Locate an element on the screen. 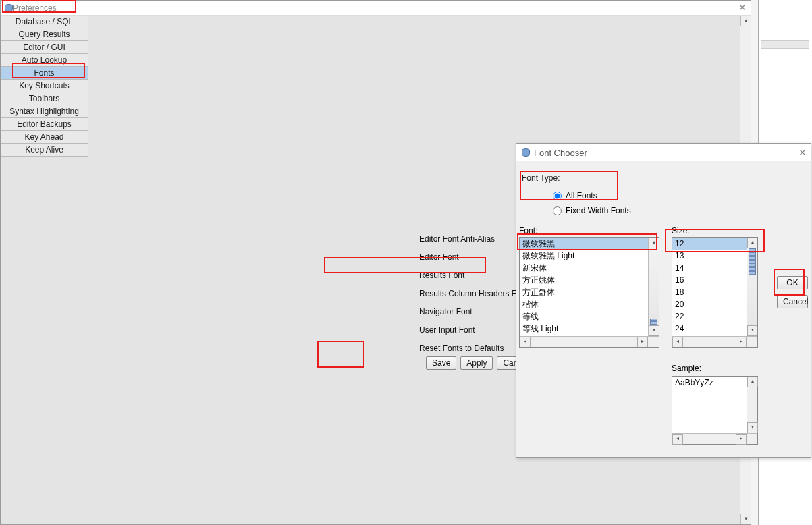 The image size is (812, 525). sample-text: AaBbYyZz is located at coordinates (694, 383).